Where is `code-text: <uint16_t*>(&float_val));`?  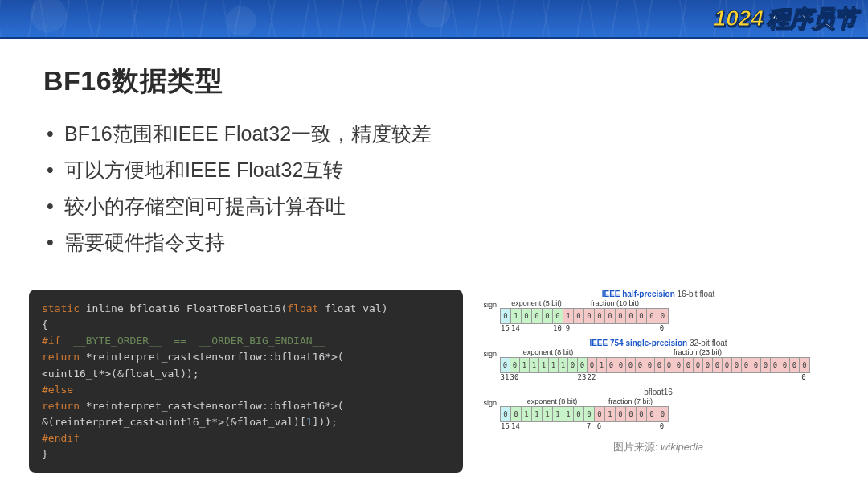
code-text: <uint16_t*>(&float_val)); is located at coordinates (121, 373).